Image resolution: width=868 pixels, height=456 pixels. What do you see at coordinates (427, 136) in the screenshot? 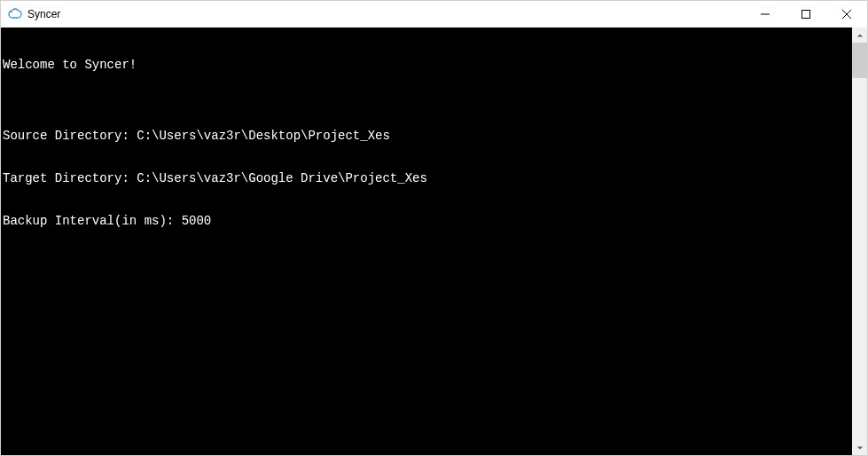
I see `console-line: Source Directory: C:\Users\vaz3r\Desktop…` at bounding box center [427, 136].